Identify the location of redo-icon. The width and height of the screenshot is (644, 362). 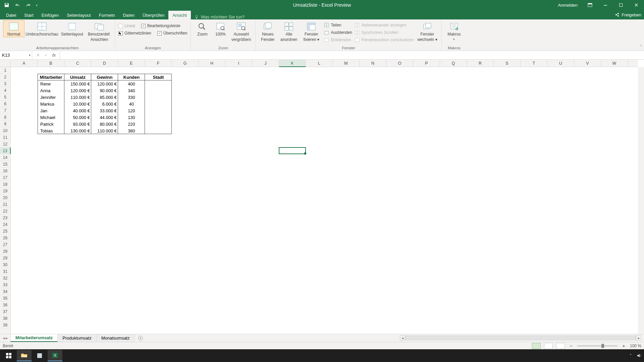
(28, 5).